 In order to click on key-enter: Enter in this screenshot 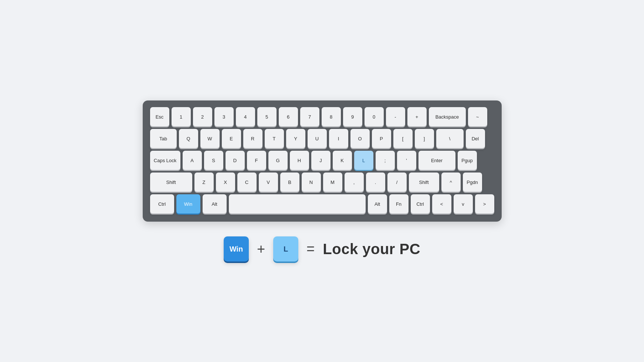, I will do `click(437, 160)`.